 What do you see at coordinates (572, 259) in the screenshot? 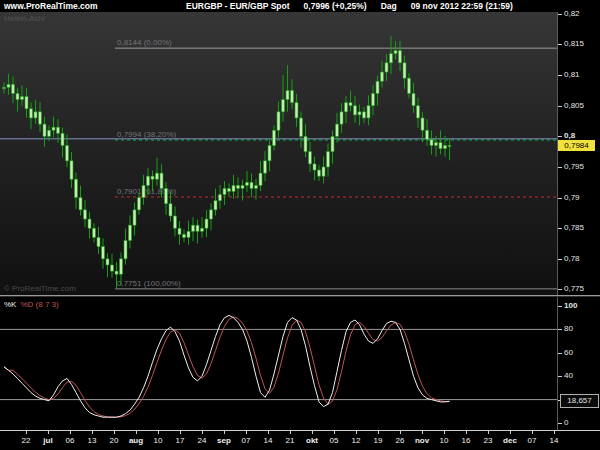
I see `price-axis-label: 0,78` at bounding box center [572, 259].